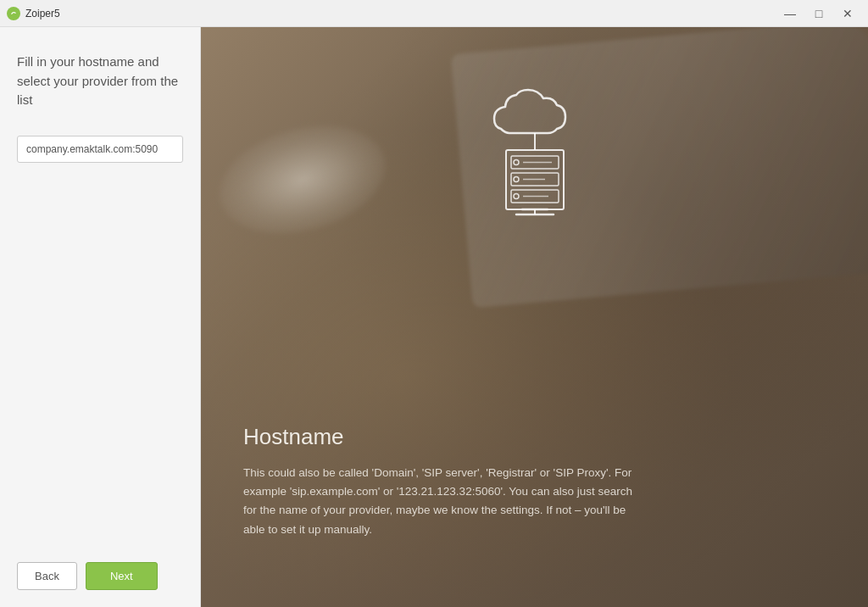  Describe the element at coordinates (100, 576) in the screenshot. I see `button-row: Back Next` at that location.